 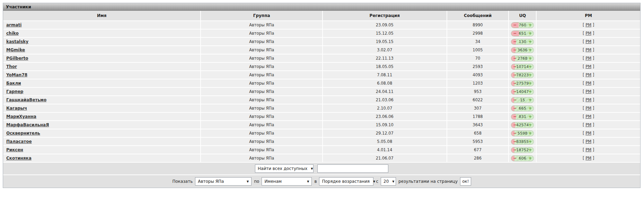 I want to click on sort-order-select-value: Порядке возрастания, so click(x=346, y=181).